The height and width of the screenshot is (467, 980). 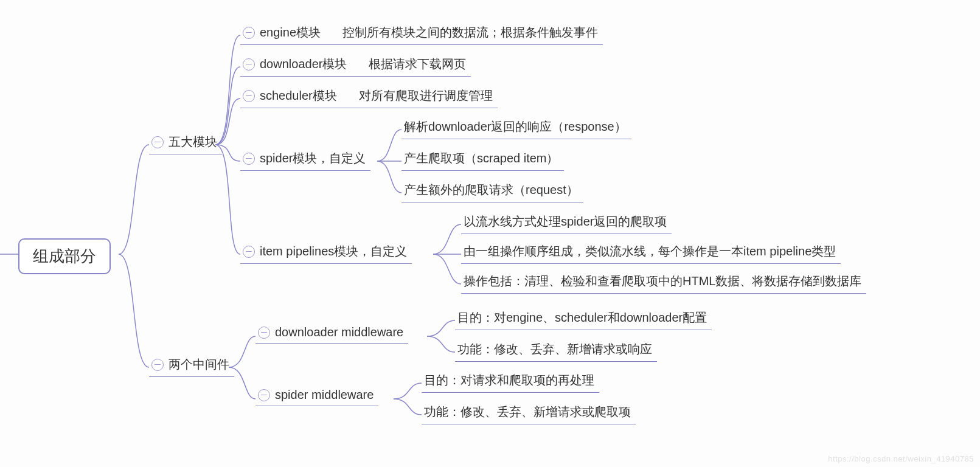 What do you see at coordinates (355, 65) in the screenshot?
I see `node-downloader: downloader模块 根据请求下载网页` at bounding box center [355, 65].